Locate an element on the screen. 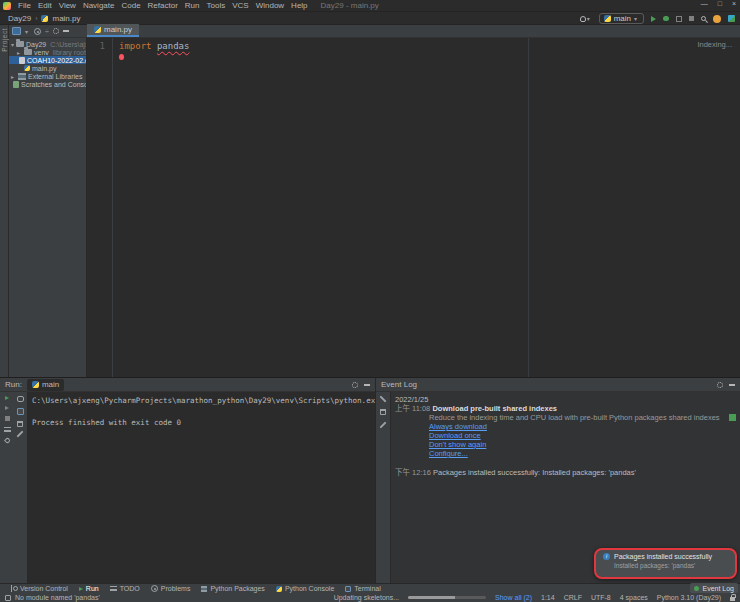 The height and width of the screenshot is (602, 740). run-button is located at coordinates (654, 19).